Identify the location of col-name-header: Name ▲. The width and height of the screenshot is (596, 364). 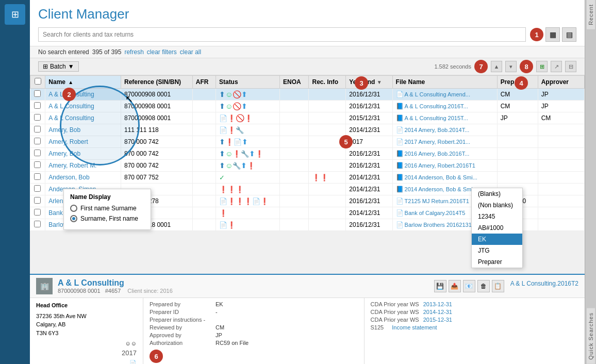
(84, 82).